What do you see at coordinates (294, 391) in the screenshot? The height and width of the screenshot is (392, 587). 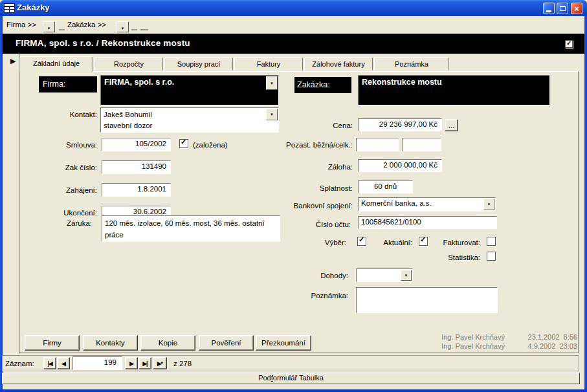 I see `window-border-bottom` at bounding box center [294, 391].